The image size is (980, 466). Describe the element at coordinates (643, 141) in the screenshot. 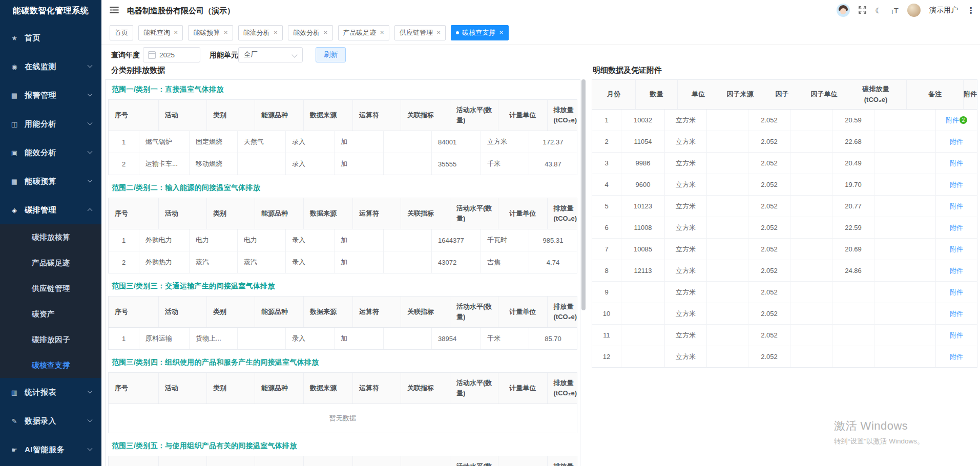

I see `cell-quantity: 11054` at that location.